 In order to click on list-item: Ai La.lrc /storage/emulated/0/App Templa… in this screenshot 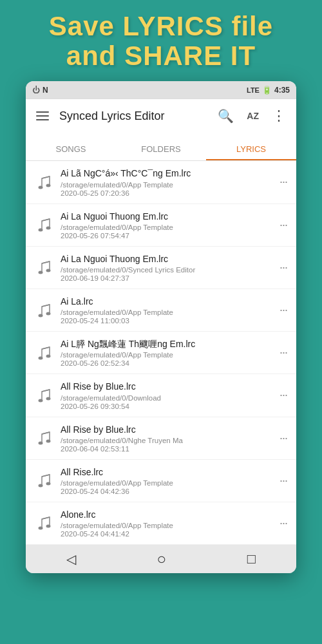, I will do `click(161, 310)`.